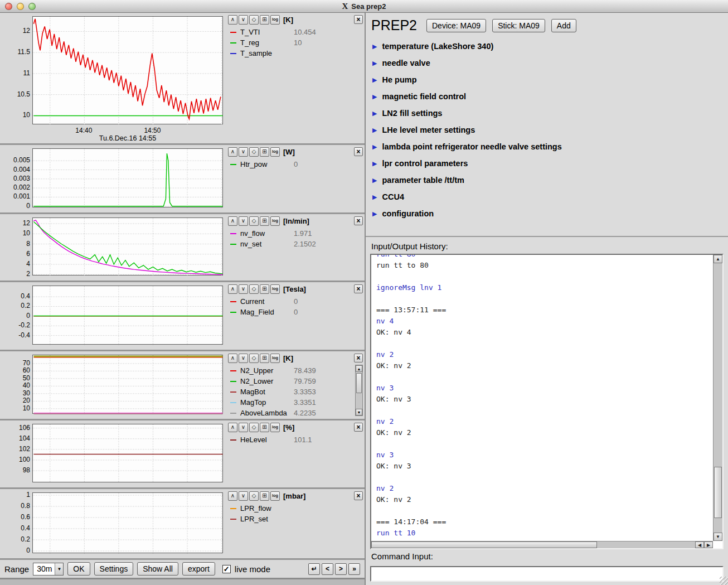  I want to click on prep-item: ▶LHe level meter settings, so click(547, 130).